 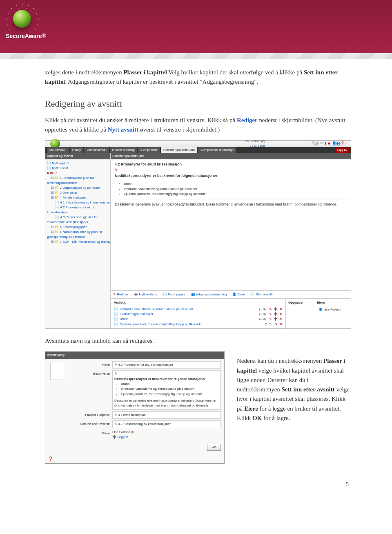 I want to click on description-input: ✎ Nødtiltaksprosedyrer er beskrevet for …, so click(x=167, y=390).